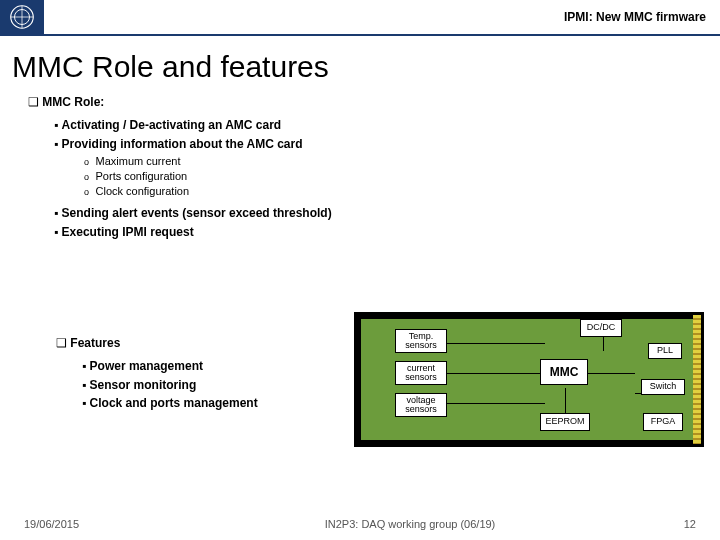 This screenshot has height=540, width=720. I want to click on bullet-item: Sensor monitoring, so click(170, 386).